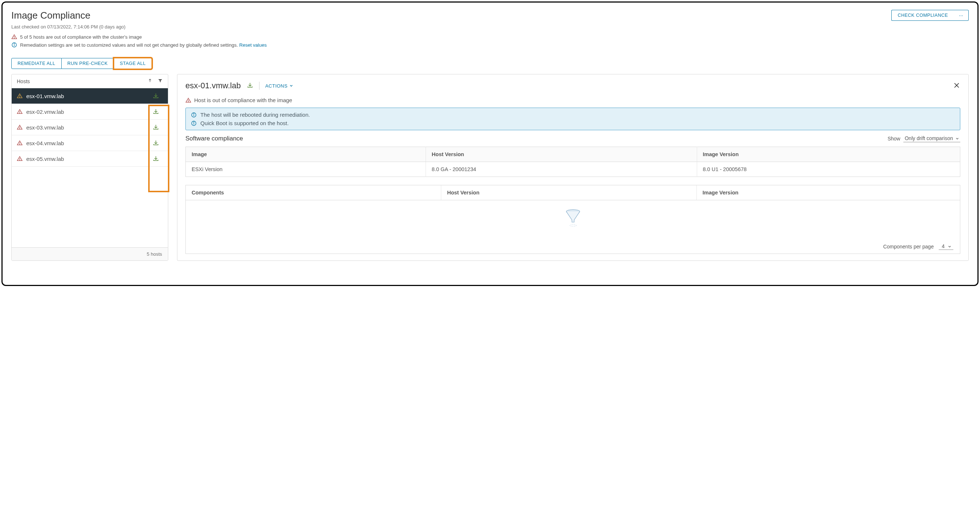 This screenshot has height=518, width=980. Describe the element at coordinates (573, 219) in the screenshot. I see `funnel-icon` at that location.